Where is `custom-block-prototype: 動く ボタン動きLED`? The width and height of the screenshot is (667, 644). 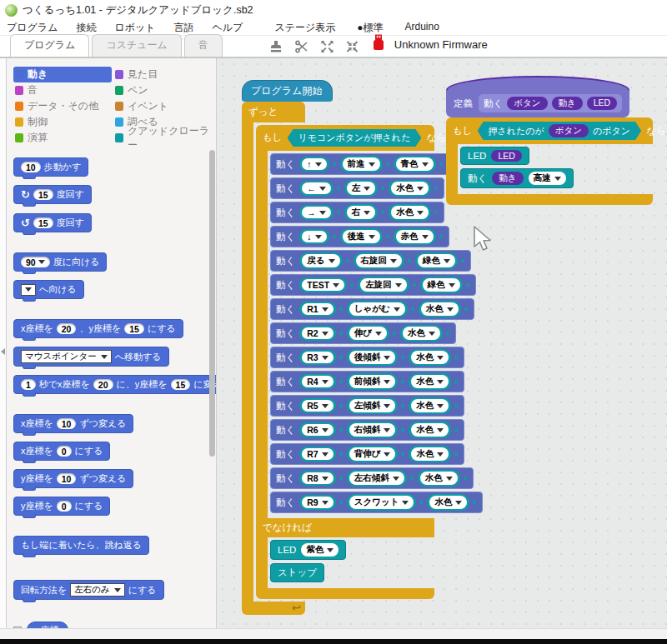 custom-block-prototype: 動く ボタン動きLED is located at coordinates (550, 103).